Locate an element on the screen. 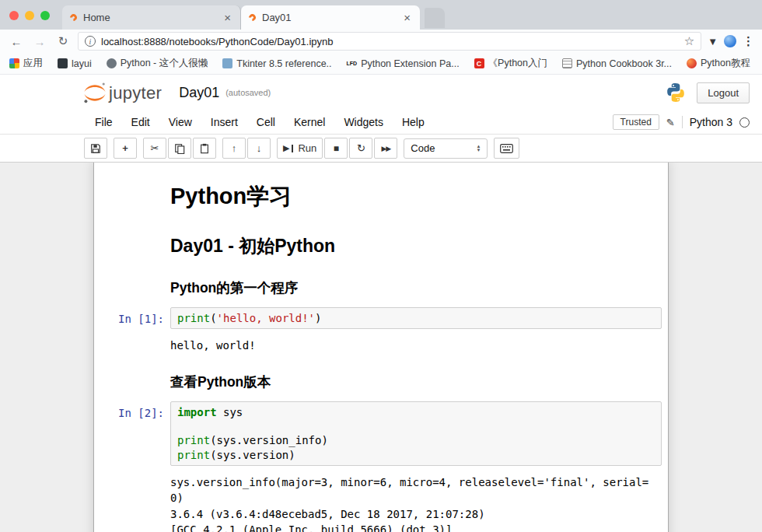 This screenshot has width=762, height=532. lfd-favicon-icon: LFD is located at coordinates (352, 64).